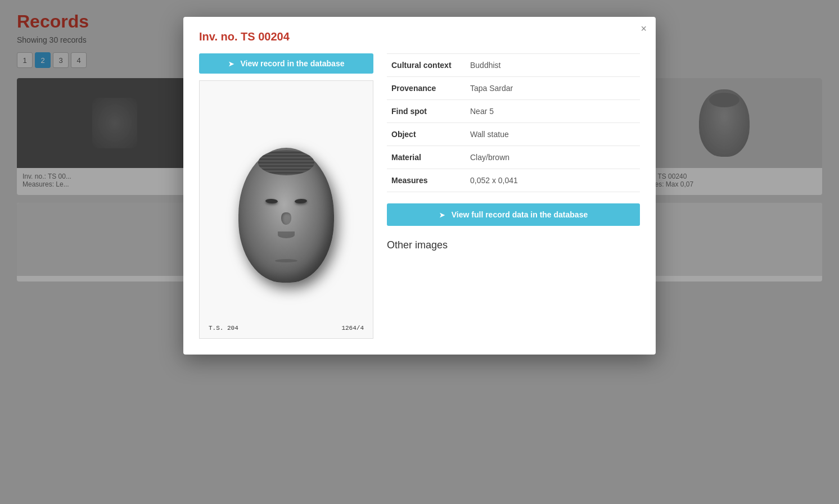  I want to click on info-table-row: Cultural contextBuddhist, so click(513, 65).